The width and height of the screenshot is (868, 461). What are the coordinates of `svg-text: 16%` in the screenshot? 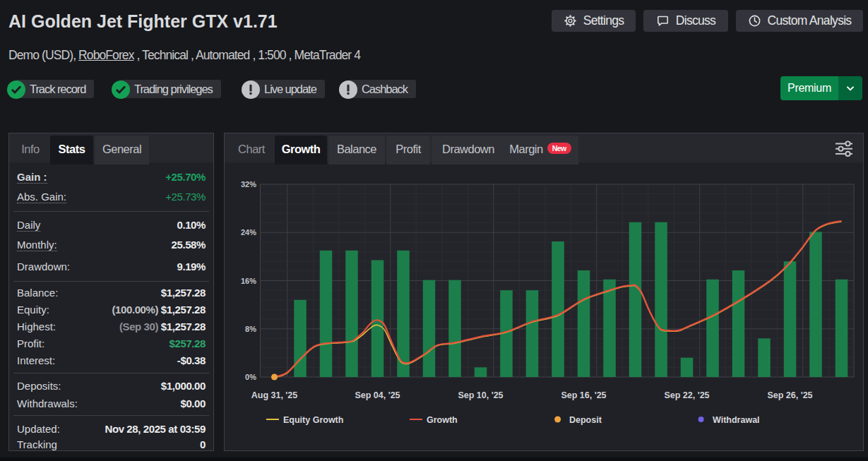 It's located at (249, 281).